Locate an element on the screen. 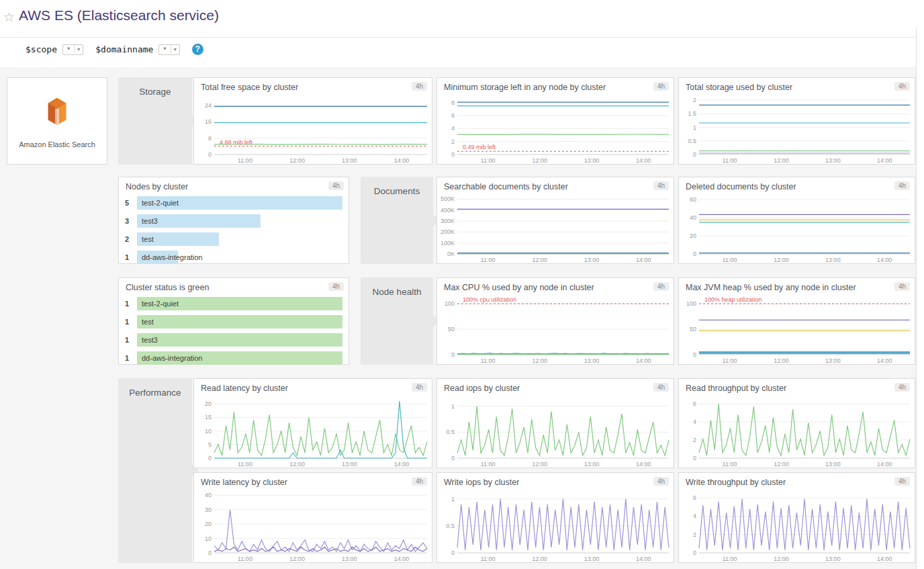 The width and height of the screenshot is (924, 569). template-var-name-scope: $scope is located at coordinates (42, 50).